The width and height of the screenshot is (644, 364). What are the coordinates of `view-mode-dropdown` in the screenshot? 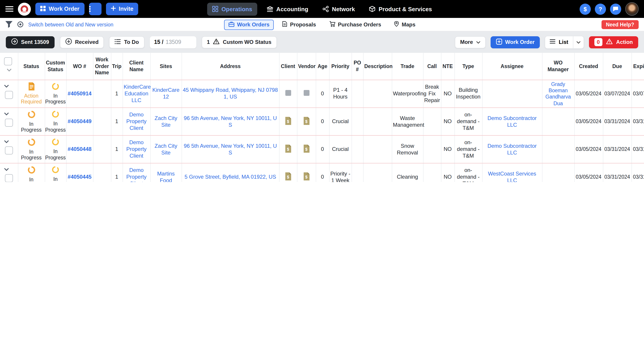 It's located at (578, 42).